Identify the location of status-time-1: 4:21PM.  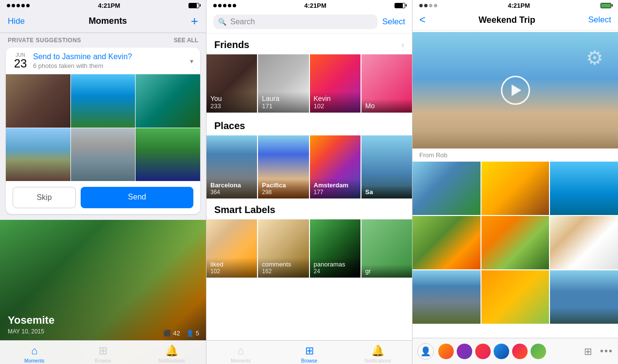
(109, 6).